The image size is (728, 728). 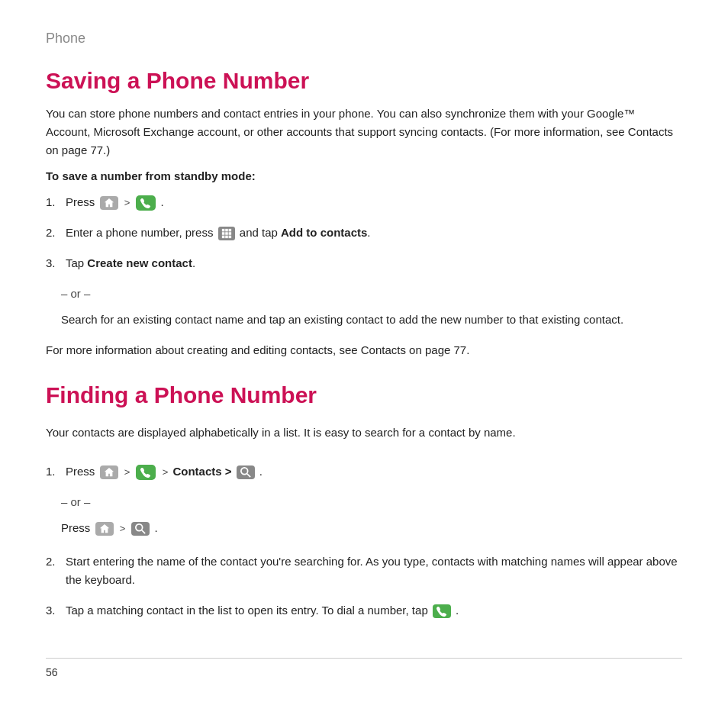 I want to click on find-step2-num: 2., so click(x=54, y=562).